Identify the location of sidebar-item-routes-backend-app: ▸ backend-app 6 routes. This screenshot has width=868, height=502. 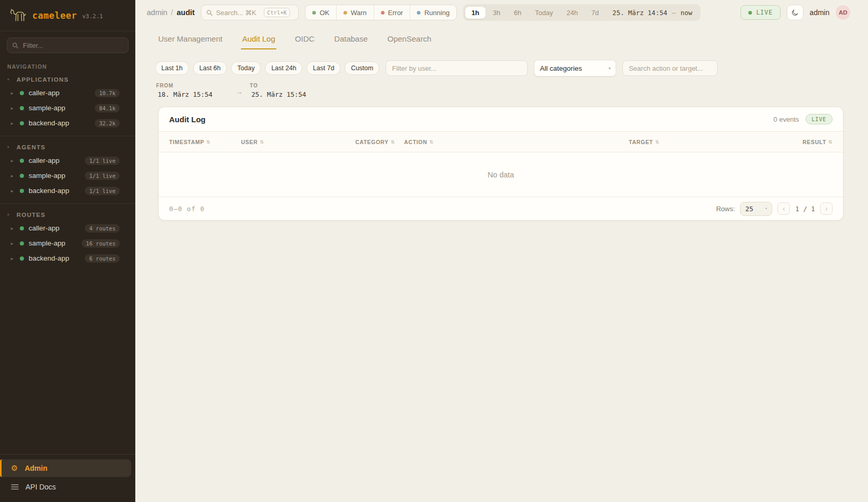
(68, 258).